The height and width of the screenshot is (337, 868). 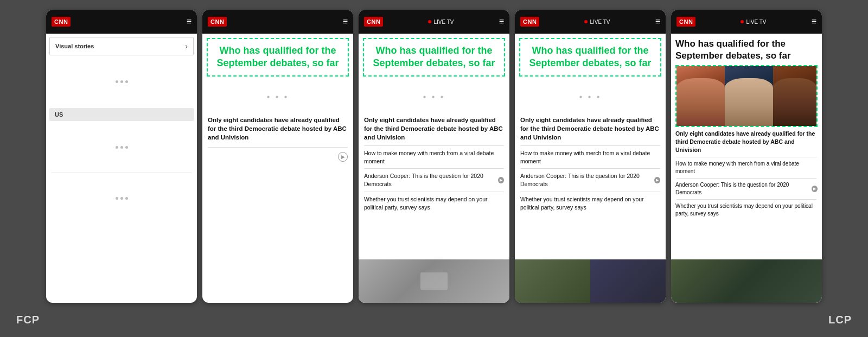 What do you see at coordinates (217, 22) in the screenshot?
I see `cnn-logo-2: CNN` at bounding box center [217, 22].